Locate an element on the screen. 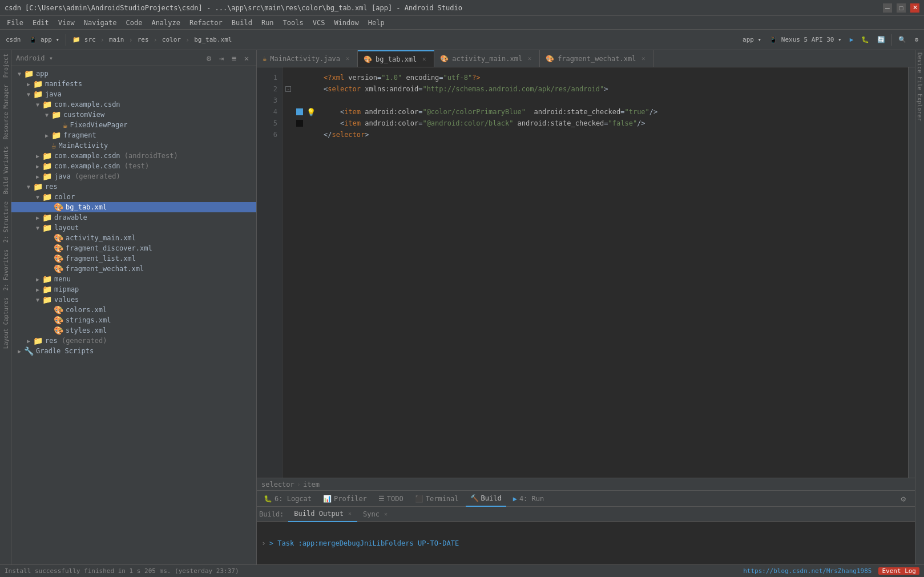 This screenshot has width=924, height=577. tree-item-res-generated: ▶ 📁 res (generated) is located at coordinates (134, 341).